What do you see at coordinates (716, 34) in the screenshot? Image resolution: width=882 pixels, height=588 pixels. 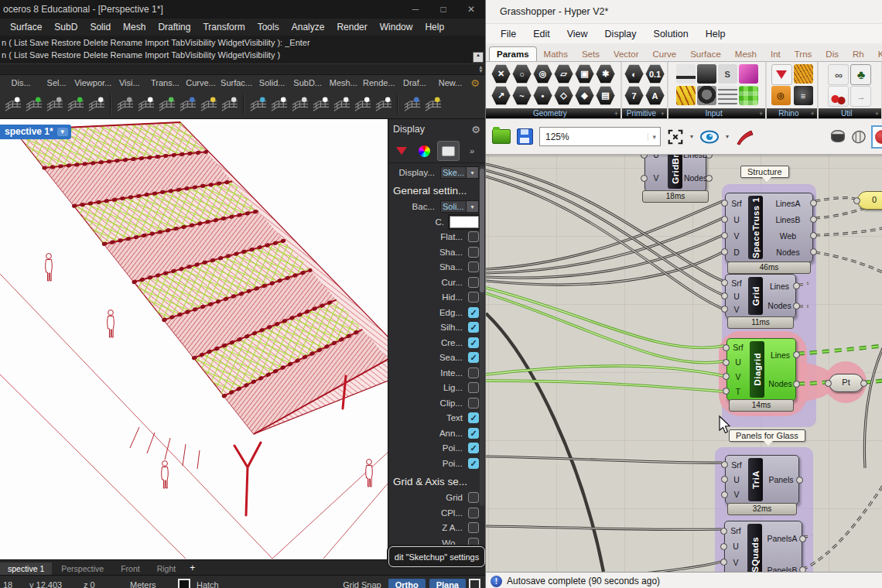 I see `gh-menu-help: Help` at bounding box center [716, 34].